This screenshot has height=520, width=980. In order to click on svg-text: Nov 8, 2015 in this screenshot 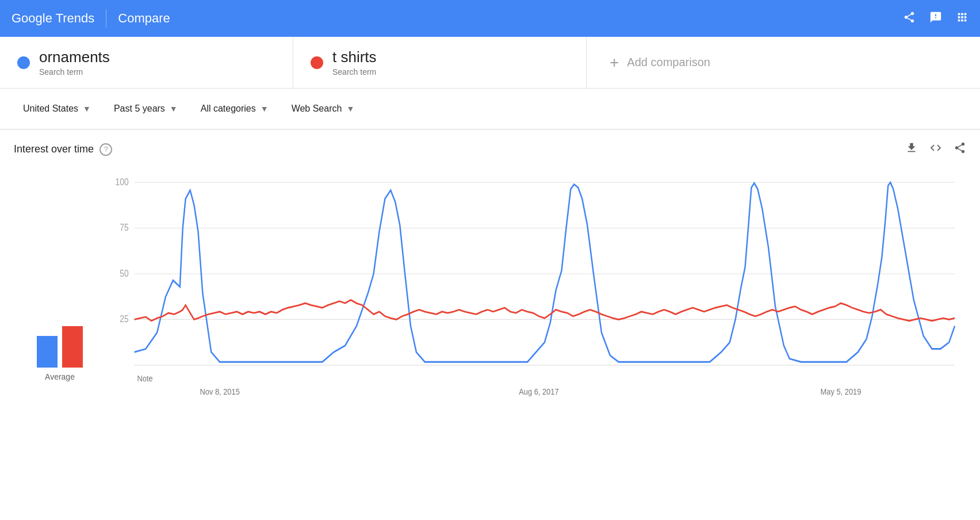, I will do `click(220, 391)`.